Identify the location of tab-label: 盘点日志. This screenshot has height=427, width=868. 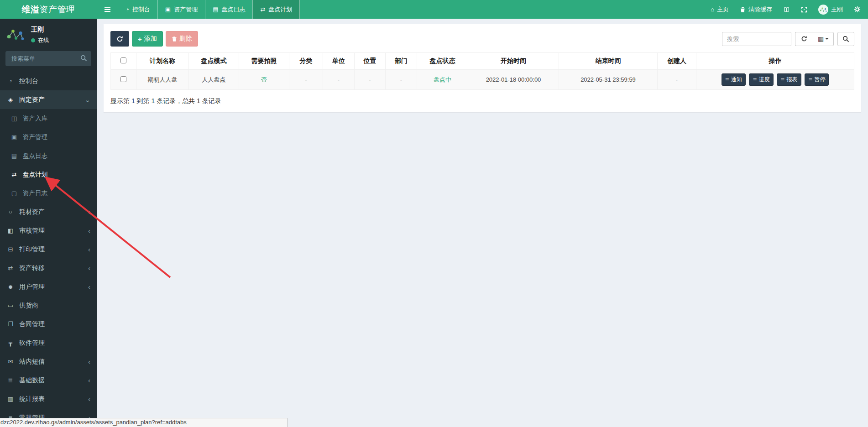
(233, 10).